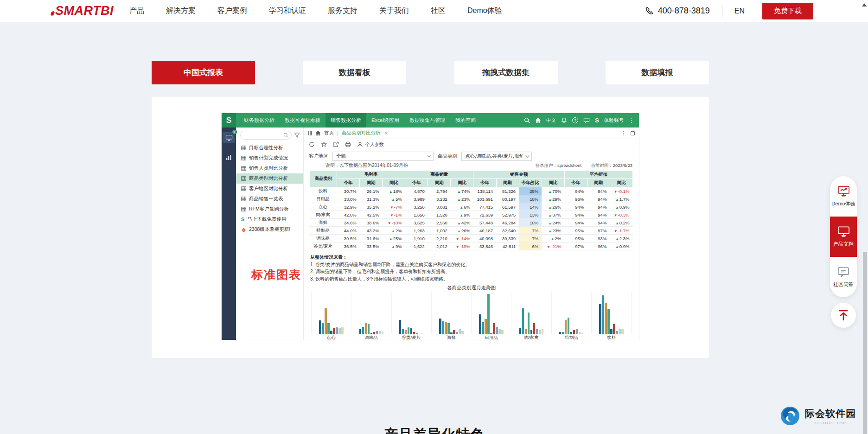  What do you see at coordinates (471, 279) in the screenshot?
I see `analysis-line: 3. 饮料的销售额占比最大，3个指标涨幅也较大，可继续拓宽销路。` at bounding box center [471, 279].